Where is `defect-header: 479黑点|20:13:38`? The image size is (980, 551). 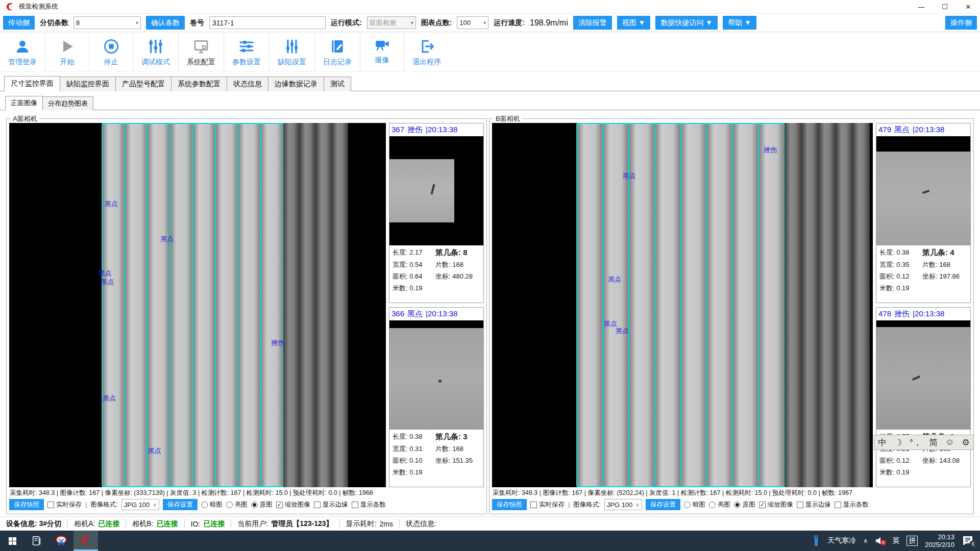 defect-header: 479黑点|20:13:38 is located at coordinates (923, 130).